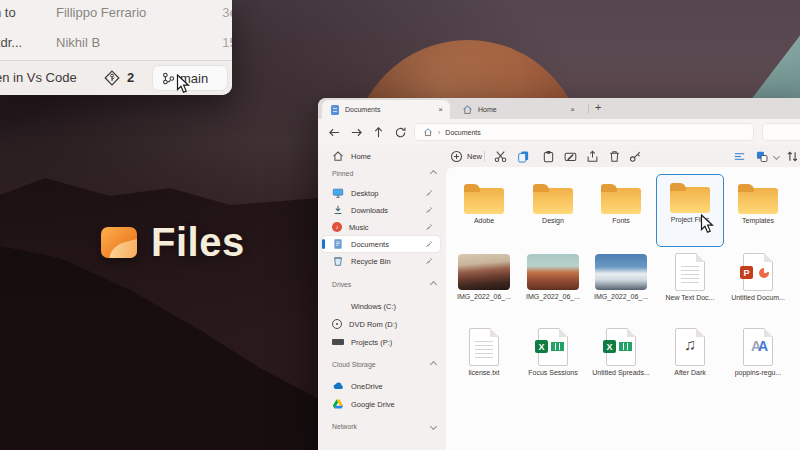  I want to click on commit-hash: 155, so click(227, 42).